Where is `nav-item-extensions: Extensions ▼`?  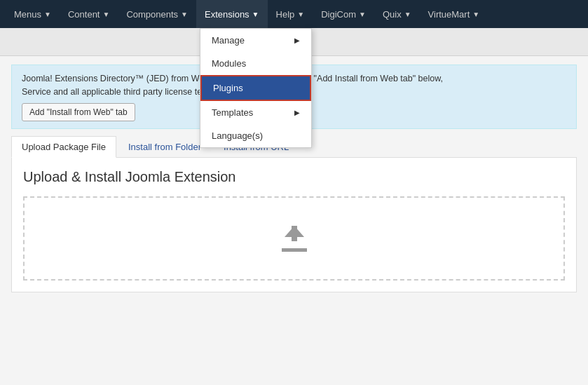
nav-item-extensions: Extensions ▼ is located at coordinates (232, 14).